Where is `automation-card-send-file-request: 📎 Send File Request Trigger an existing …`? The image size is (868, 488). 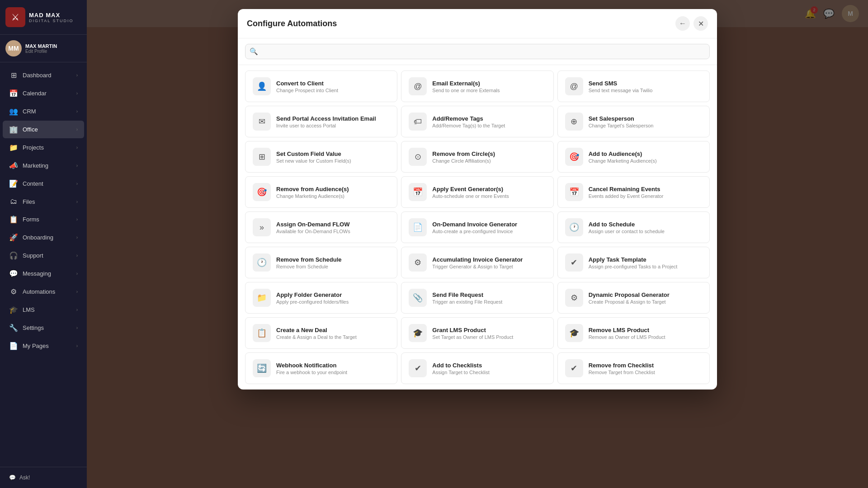 automation-card-send-file-request: 📎 Send File Request Trigger an existing … is located at coordinates (477, 298).